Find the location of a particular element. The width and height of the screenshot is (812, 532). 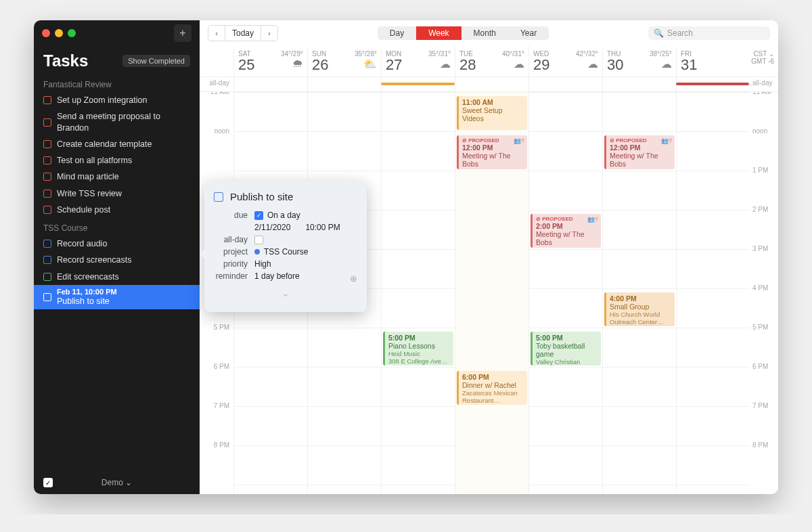

calendar-event: 11:00 AMSweet Setup Videos is located at coordinates (492, 113).